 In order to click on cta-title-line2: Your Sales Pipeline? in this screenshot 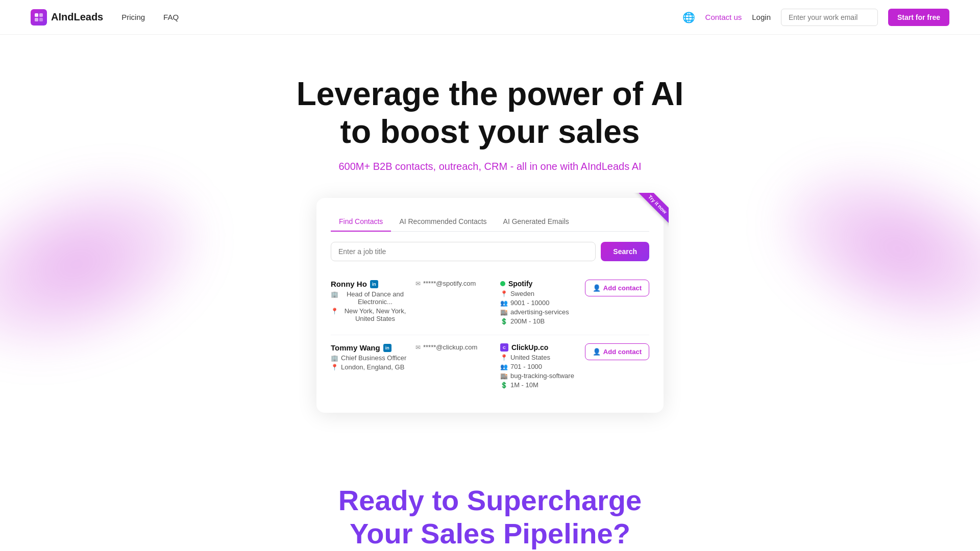, I will do `click(490, 534)`.